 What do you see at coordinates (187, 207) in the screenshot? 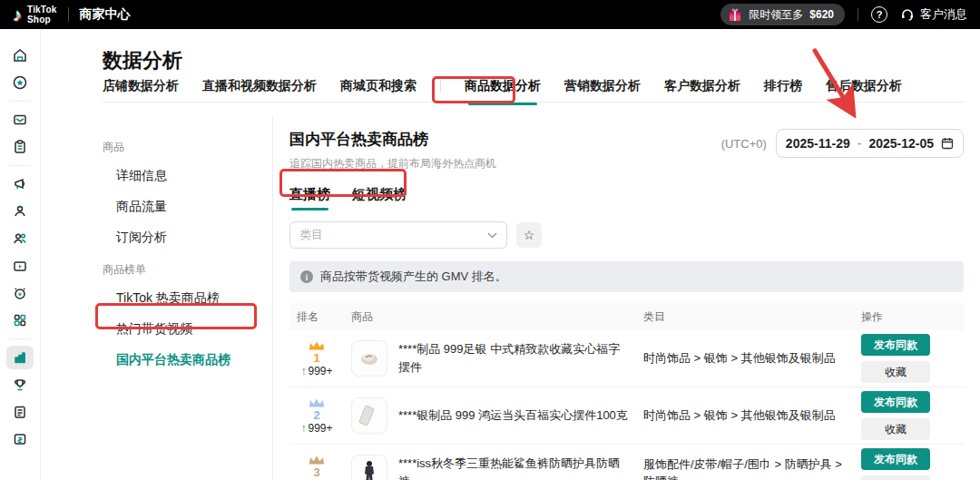
I see `subnav-item-traffic: 商品流量` at bounding box center [187, 207].